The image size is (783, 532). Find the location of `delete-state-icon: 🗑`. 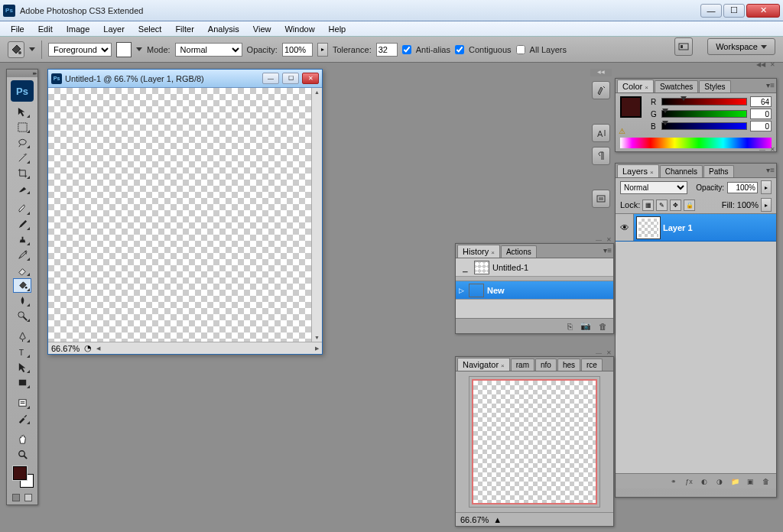

delete-state-icon: 🗑 is located at coordinates (603, 326).